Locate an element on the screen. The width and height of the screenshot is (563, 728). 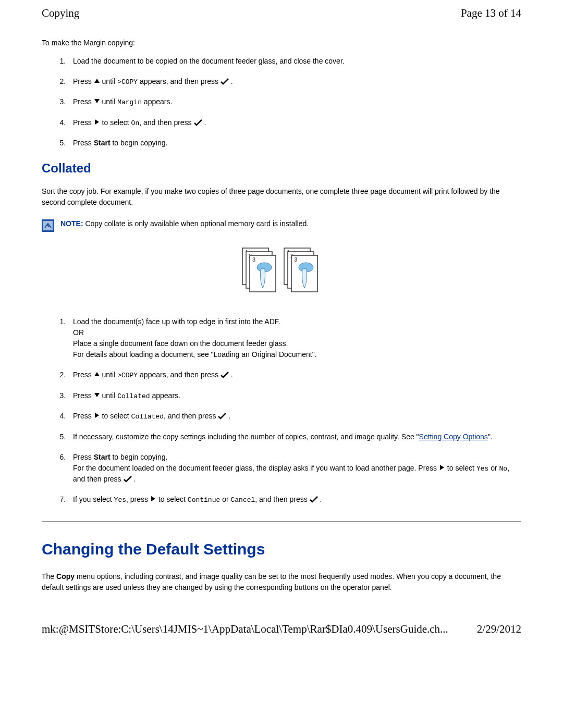
margin-intro: To make the Margin copying: is located at coordinates (282, 43).